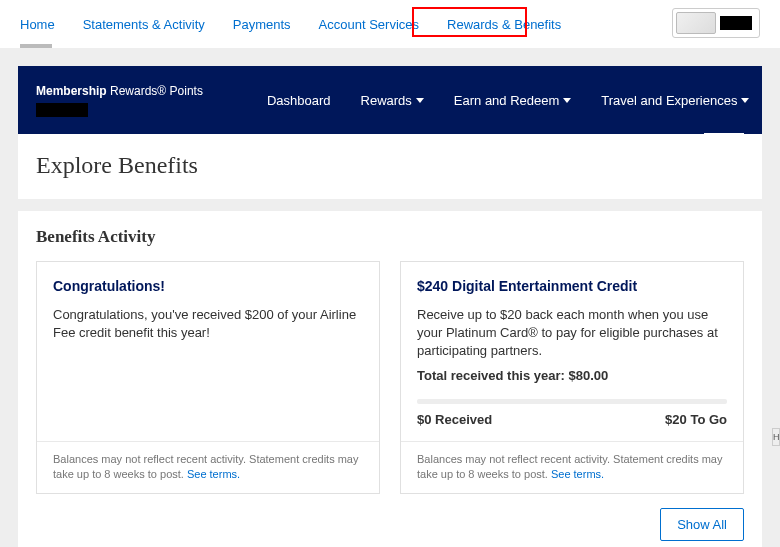 The width and height of the screenshot is (780, 547). Describe the element at coordinates (736, 23) in the screenshot. I see `card-redacted` at that location.